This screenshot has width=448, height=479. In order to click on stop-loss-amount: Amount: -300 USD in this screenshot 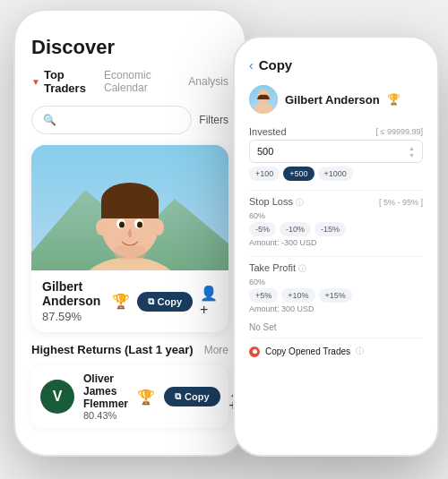, I will do `click(336, 243)`.